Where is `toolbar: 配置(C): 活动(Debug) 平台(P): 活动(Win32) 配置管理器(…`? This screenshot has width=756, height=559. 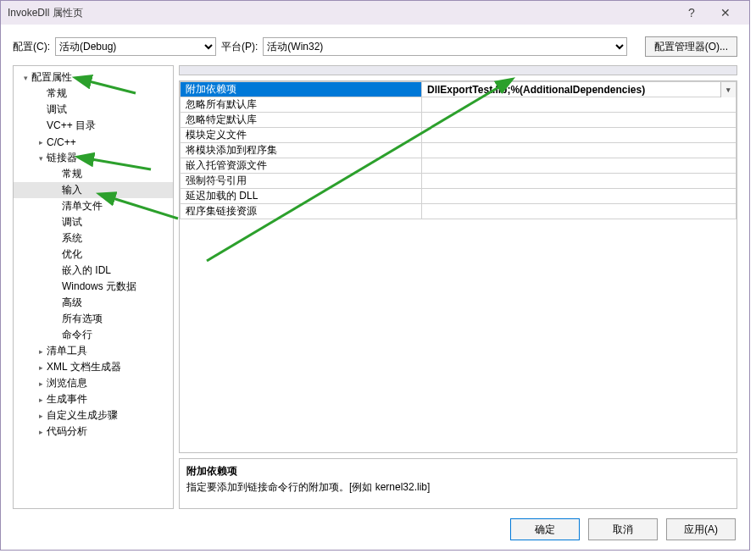 toolbar: 配置(C): 活动(Debug) 平台(P): 活动(Win32) 配置管理器(… is located at coordinates (375, 45).